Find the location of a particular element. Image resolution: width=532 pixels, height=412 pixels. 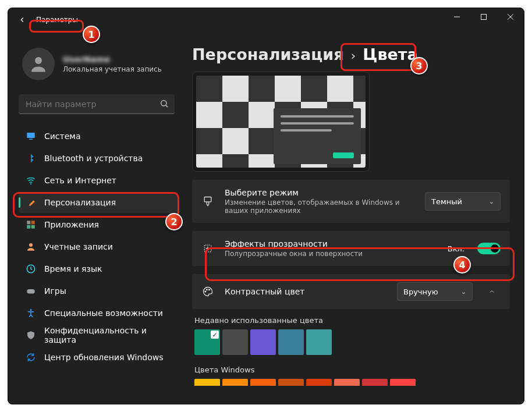

minimize-button is located at coordinates (457, 17).